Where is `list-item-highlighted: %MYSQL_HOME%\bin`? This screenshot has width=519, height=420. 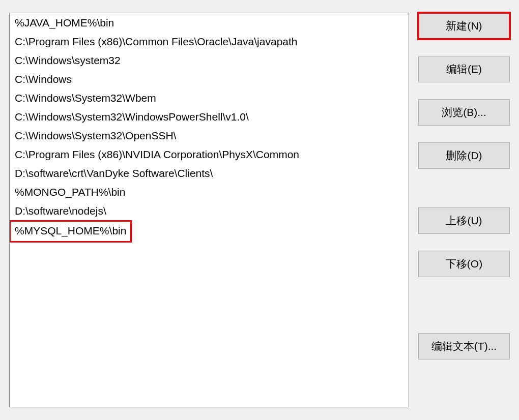 list-item-highlighted: %MYSQL_HOME%\bin is located at coordinates (70, 231).